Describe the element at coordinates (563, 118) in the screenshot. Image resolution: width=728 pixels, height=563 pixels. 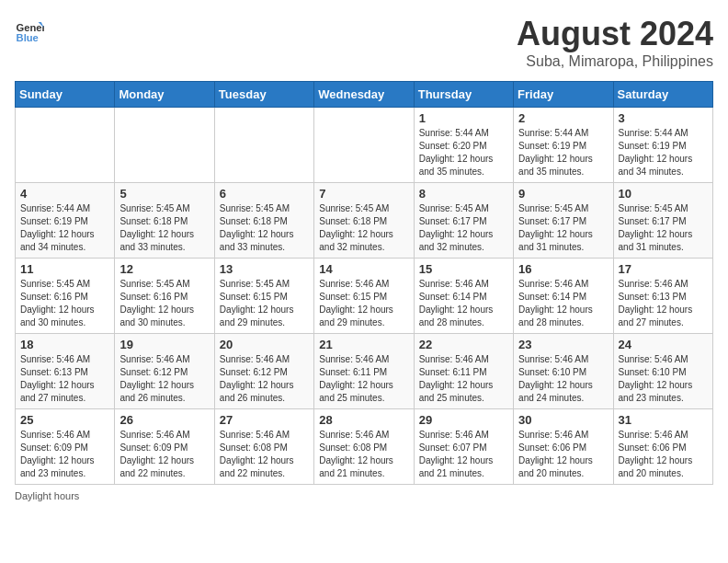
I see `day-number: 2` at that location.